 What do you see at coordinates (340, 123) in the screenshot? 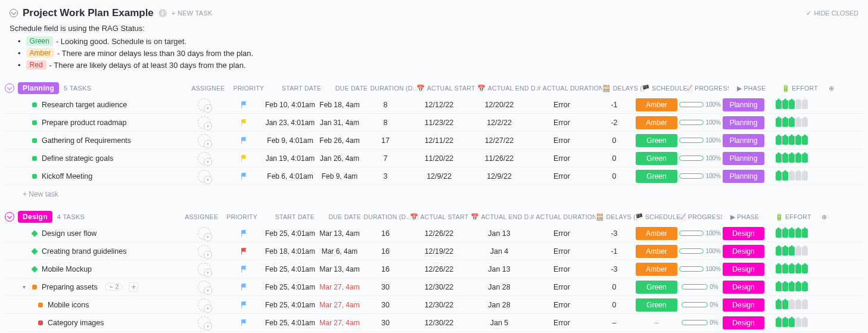
I see `due-date: Jan 31, 4am` at bounding box center [340, 123].